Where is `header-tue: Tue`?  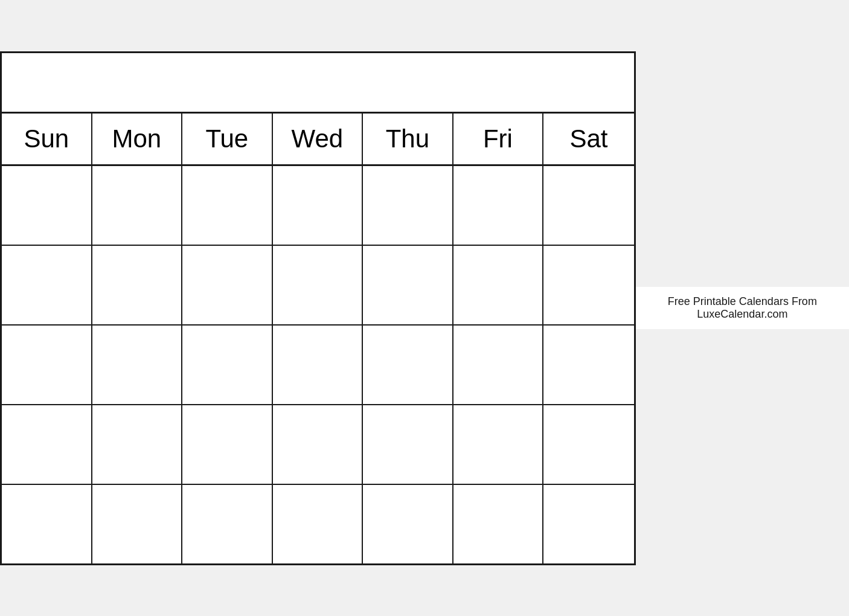 header-tue: Tue is located at coordinates (228, 139).